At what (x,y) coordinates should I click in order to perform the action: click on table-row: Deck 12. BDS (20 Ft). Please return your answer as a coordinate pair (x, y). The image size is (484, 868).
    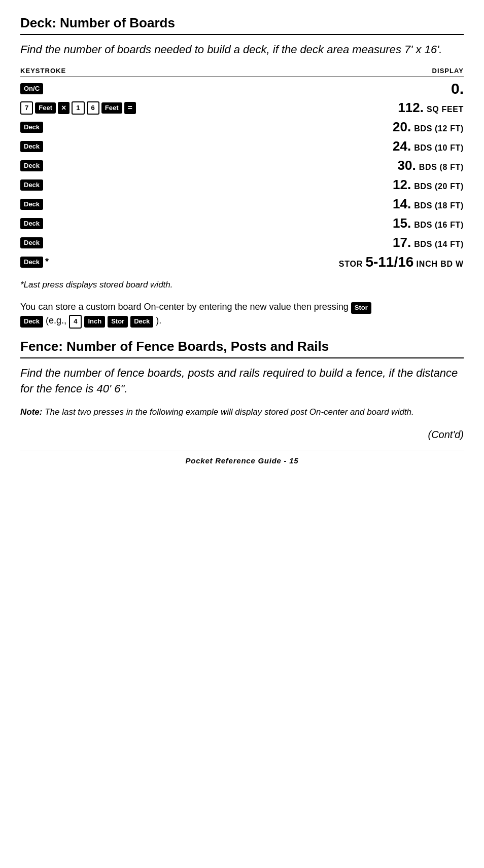
    Looking at the image, I should click on (242, 185).